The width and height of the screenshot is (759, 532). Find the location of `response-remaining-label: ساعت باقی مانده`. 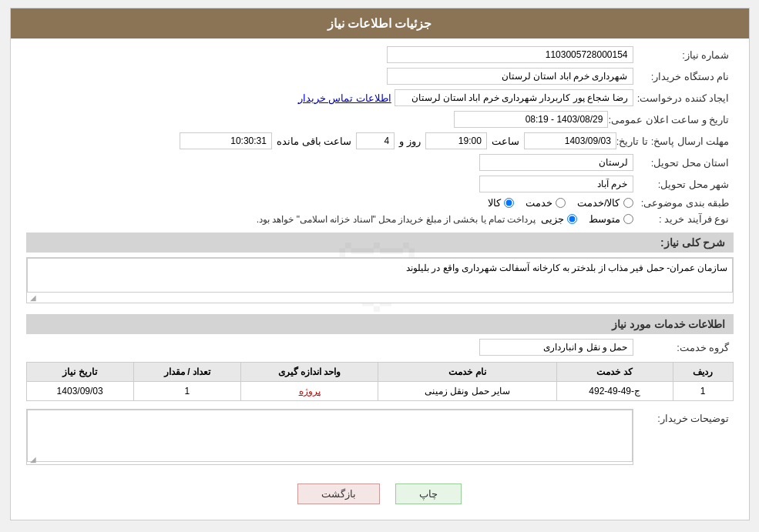

response-remaining-label: ساعت باقی مانده is located at coordinates (314, 142).